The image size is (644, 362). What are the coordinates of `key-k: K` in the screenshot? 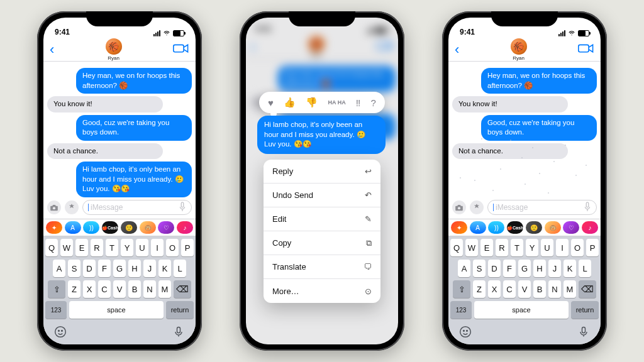 It's located at (570, 268).